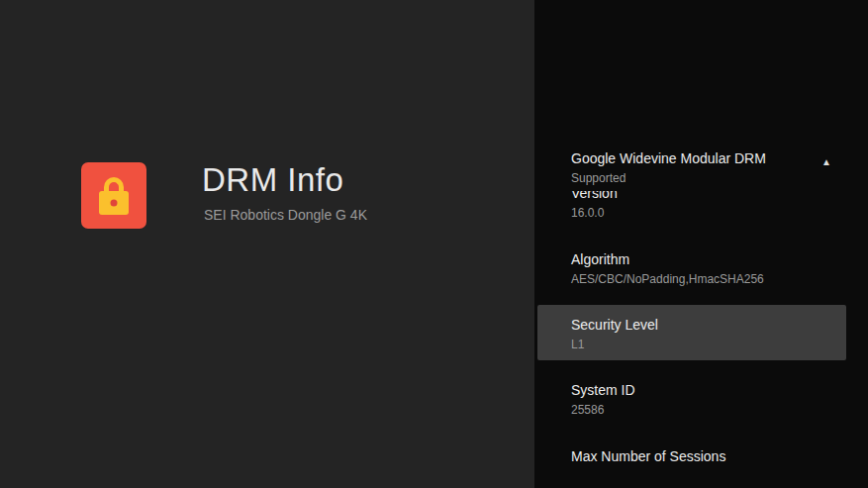 This screenshot has height=488, width=868. I want to click on app-icon, so click(114, 196).